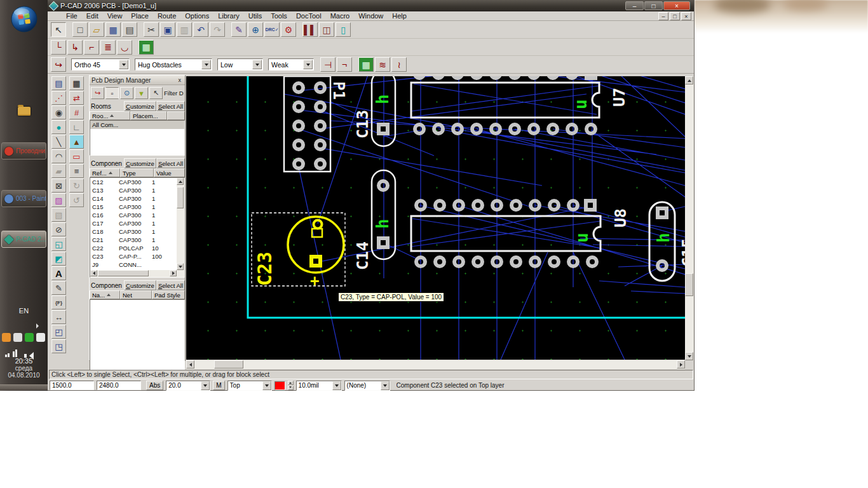 The image size is (868, 488). What do you see at coordinates (689, 219) in the screenshot?
I see `canvas-vscrollbar` at bounding box center [689, 219].